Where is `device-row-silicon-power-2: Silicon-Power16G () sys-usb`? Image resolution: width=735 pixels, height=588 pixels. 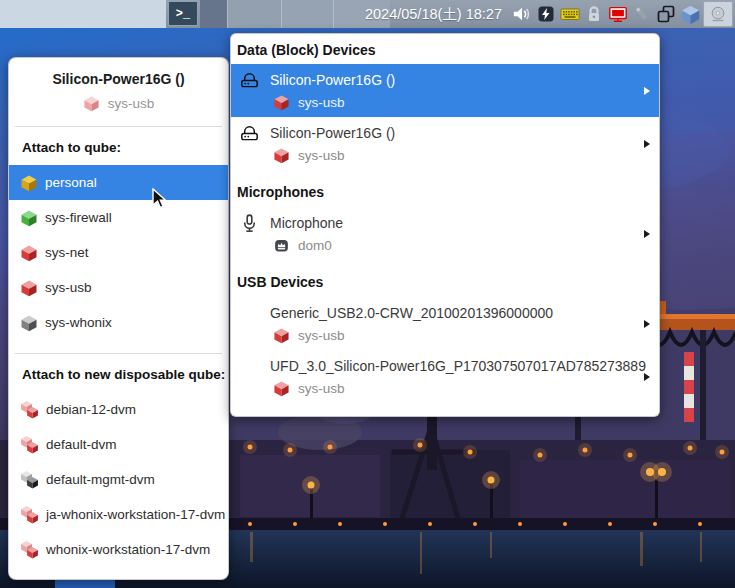 device-row-silicon-power-2: Silicon-Power16G () sys-usb is located at coordinates (445, 144).